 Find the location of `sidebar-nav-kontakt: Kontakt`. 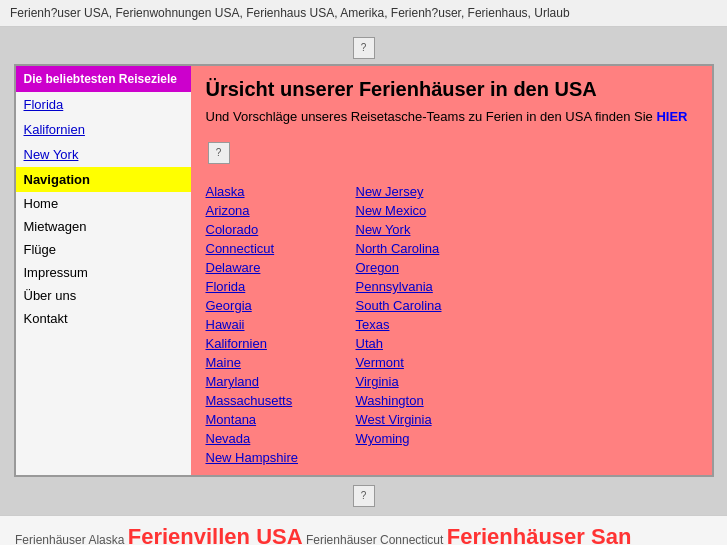

sidebar-nav-kontakt: Kontakt is located at coordinates (104, 318).